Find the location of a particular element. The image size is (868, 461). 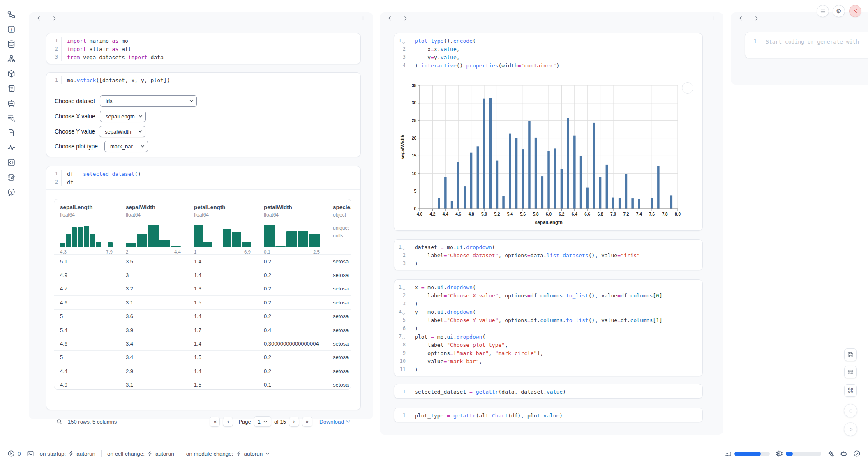

shutdown-button is located at coordinates (855, 11).